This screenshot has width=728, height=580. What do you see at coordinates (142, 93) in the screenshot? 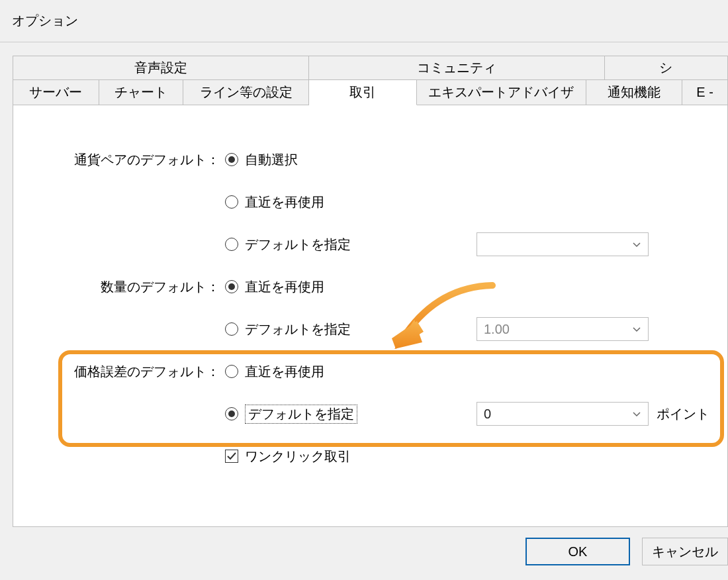
I see `tab-chart: チャート` at bounding box center [142, 93].